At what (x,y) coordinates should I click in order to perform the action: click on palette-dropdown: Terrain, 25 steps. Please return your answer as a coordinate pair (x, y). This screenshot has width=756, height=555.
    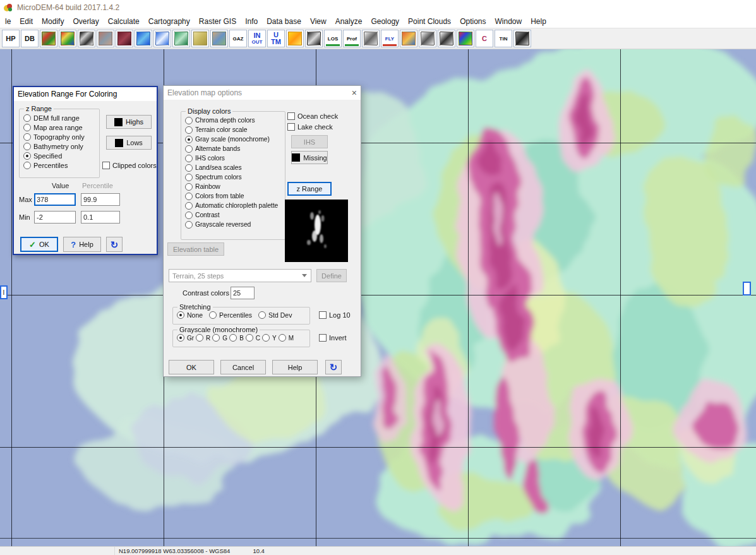
    Looking at the image, I should click on (240, 275).